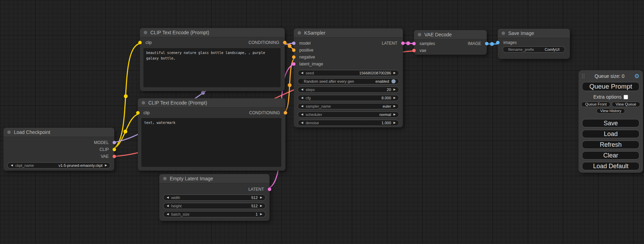  What do you see at coordinates (114, 150) in the screenshot?
I see `clip-output-port` at bounding box center [114, 150].